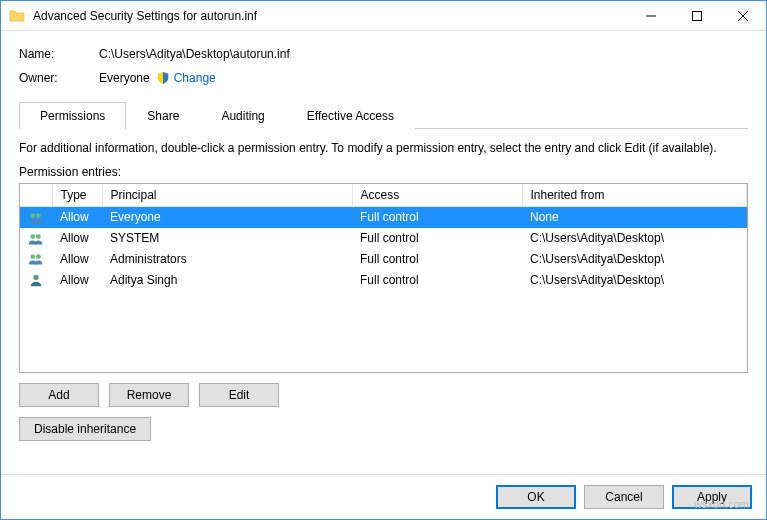  What do you see at coordinates (651, 16) in the screenshot?
I see `minimize-icon` at bounding box center [651, 16].